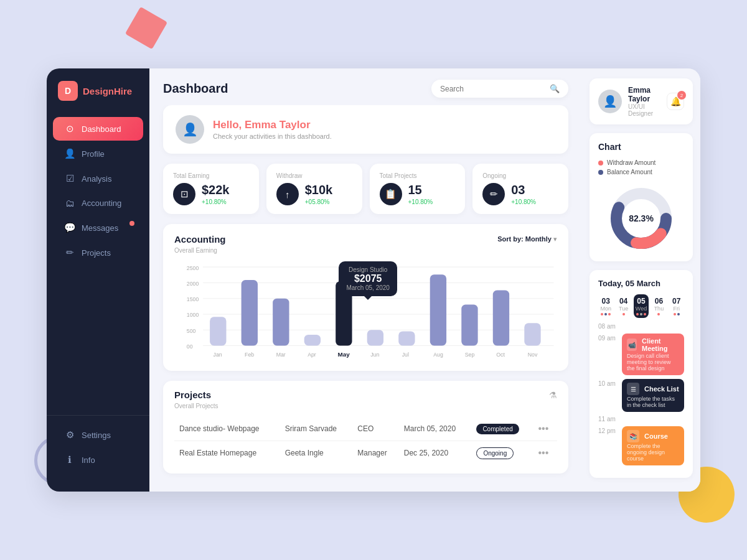 This screenshot has height=560, width=747. I want to click on stats-row: Total Earning ⊡ $22k +10.80% Withdraw ↑, so click(366, 189).